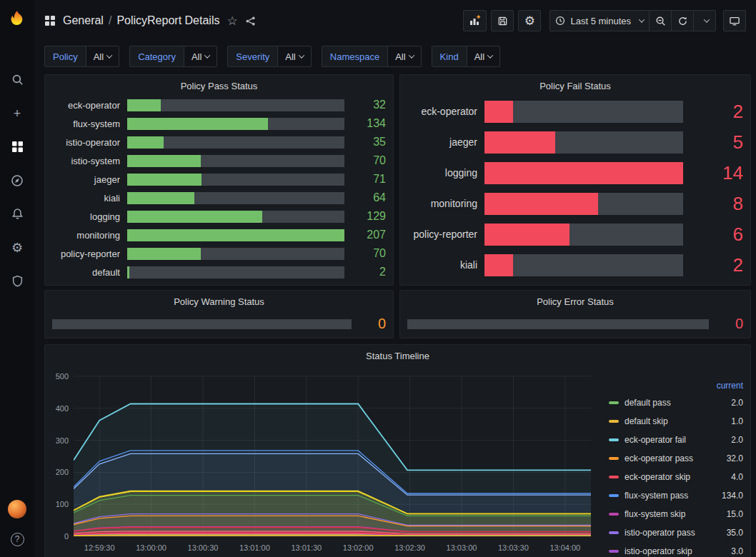 This screenshot has width=756, height=557. What do you see at coordinates (17, 540) in the screenshot?
I see `help-icon: ?` at bounding box center [17, 540].